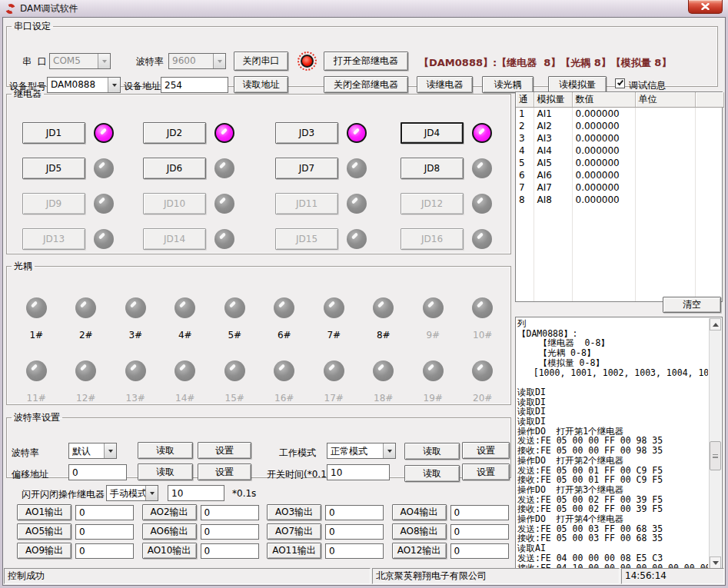  What do you see at coordinates (524, 200) in the screenshot?
I see `cell-channel: 8` at bounding box center [524, 200].